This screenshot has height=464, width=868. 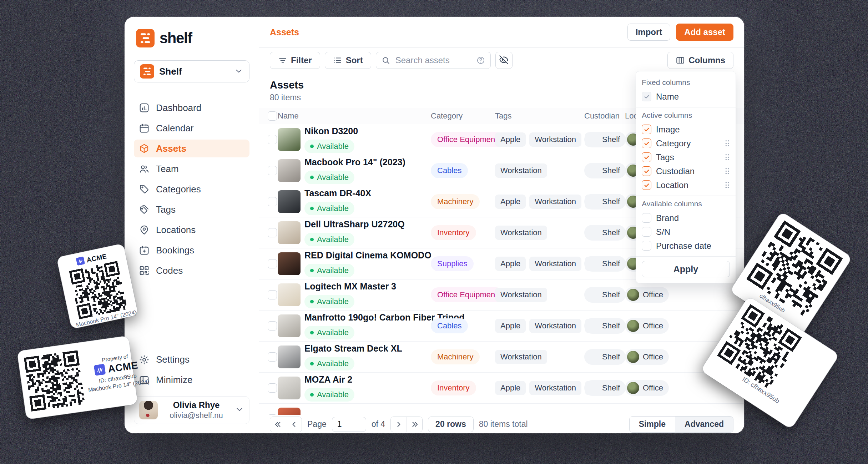 I want to click on sort-button: Sort, so click(x=348, y=60).